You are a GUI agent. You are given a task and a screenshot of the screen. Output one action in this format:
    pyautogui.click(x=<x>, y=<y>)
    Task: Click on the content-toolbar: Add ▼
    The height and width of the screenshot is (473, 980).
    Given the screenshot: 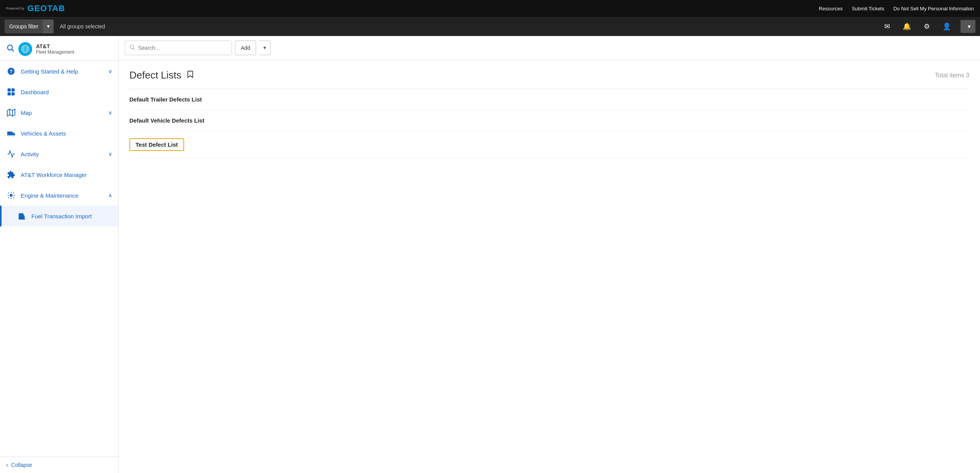 What is the action you would take?
    pyautogui.click(x=549, y=48)
    